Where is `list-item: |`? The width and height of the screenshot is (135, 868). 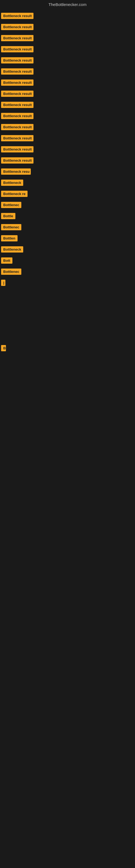
list-item: | is located at coordinates (68, 283).